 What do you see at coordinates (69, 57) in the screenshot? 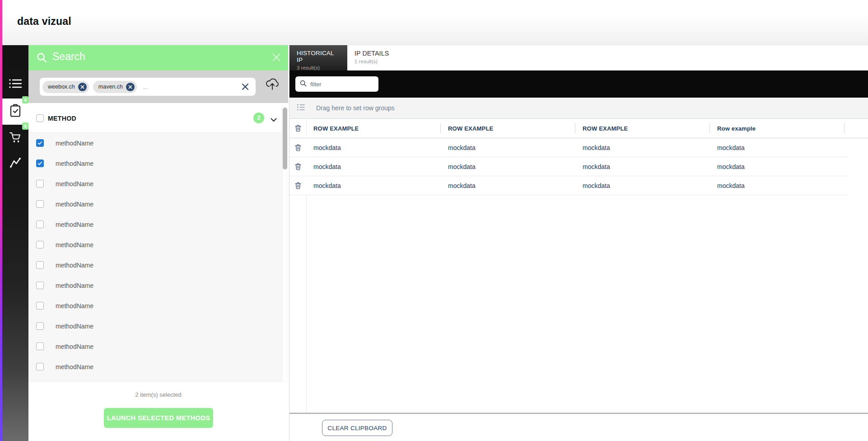
I see `search-panel-title: Search` at bounding box center [69, 57].